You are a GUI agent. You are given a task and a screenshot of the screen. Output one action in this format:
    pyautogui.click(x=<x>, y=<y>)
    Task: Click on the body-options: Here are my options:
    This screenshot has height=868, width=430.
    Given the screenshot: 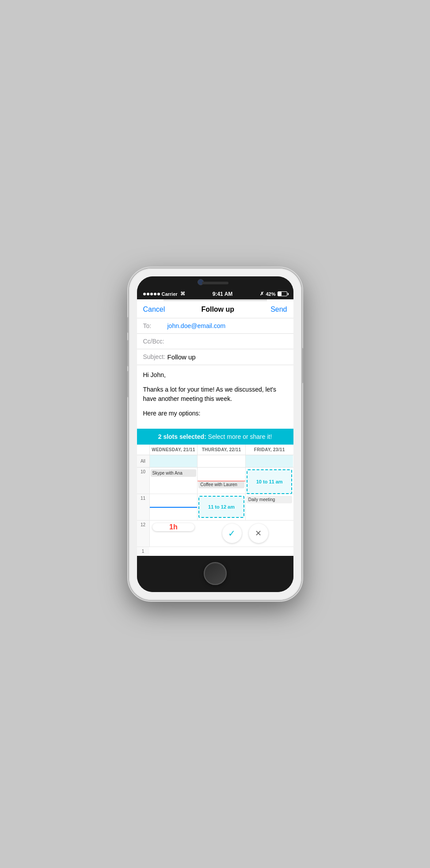 What is the action you would take?
    pyautogui.click(x=215, y=413)
    